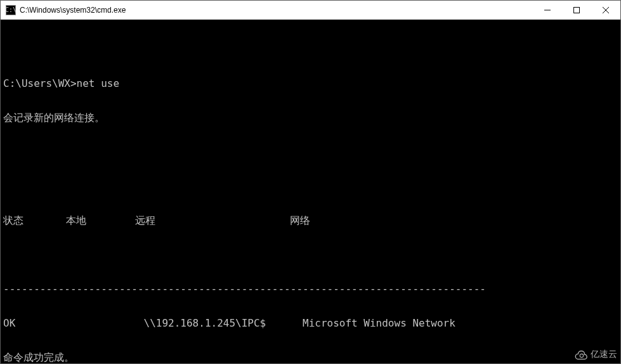 This screenshot has width=621, height=364. What do you see at coordinates (577, 10) in the screenshot?
I see `window-controls` at bounding box center [577, 10].